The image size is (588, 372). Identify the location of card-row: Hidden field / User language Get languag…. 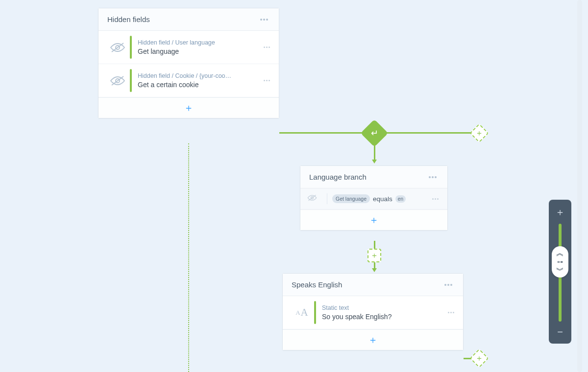
(189, 47).